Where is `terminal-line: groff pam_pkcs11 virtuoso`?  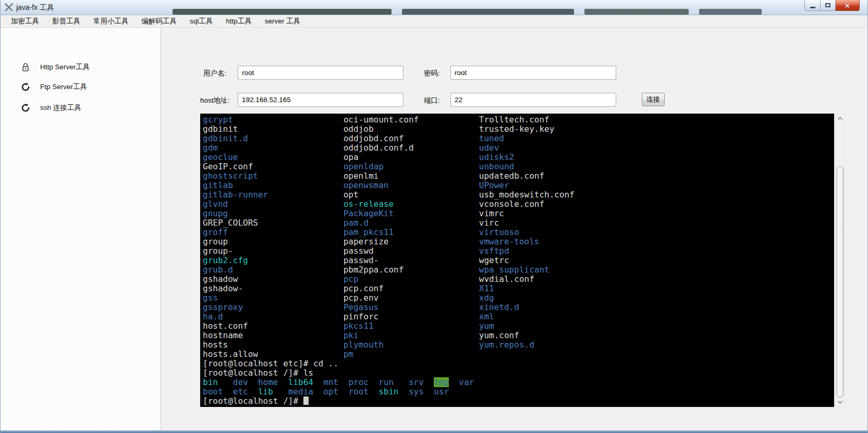 terminal-line: groff pam_pkcs11 virtuoso is located at coordinates (518, 232).